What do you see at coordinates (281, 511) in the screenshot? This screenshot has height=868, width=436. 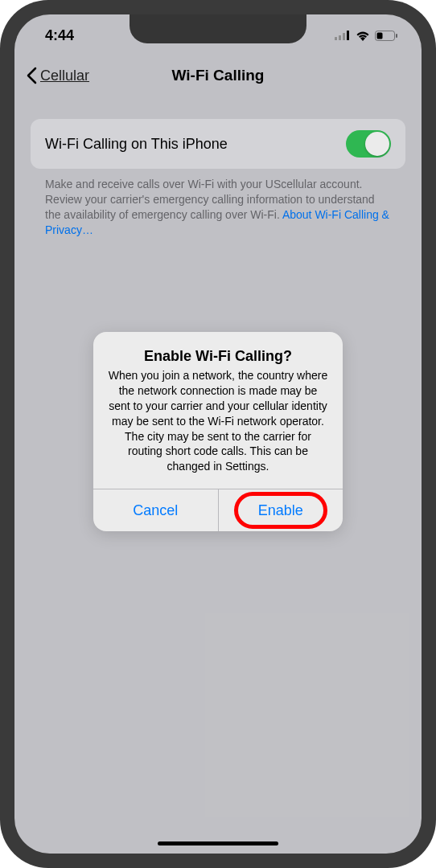 I see `enable-label: Enable` at bounding box center [281, 511].